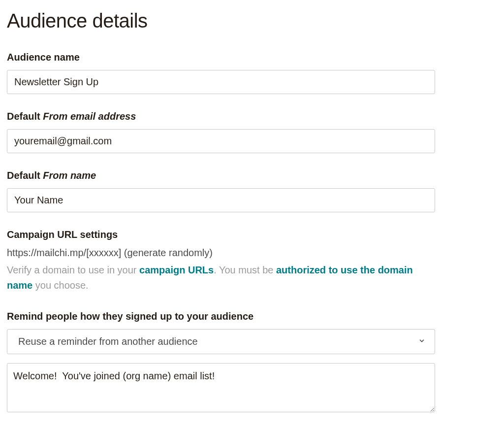 The image size is (504, 432). Describe the element at coordinates (252, 116) in the screenshot. I see `from-email-label: Default From email address` at that location.